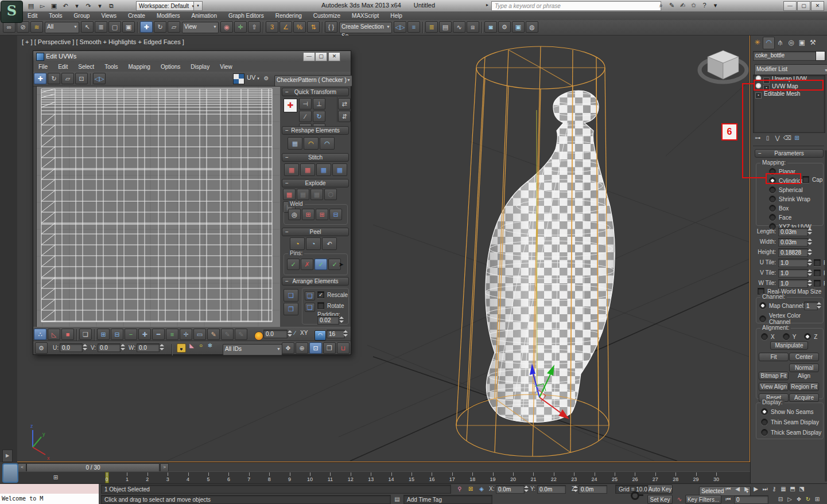 This screenshot has height=504, width=827. What do you see at coordinates (7, 456) in the screenshot?
I see `side-strip-flyout-icon: ▶` at bounding box center [7, 456].